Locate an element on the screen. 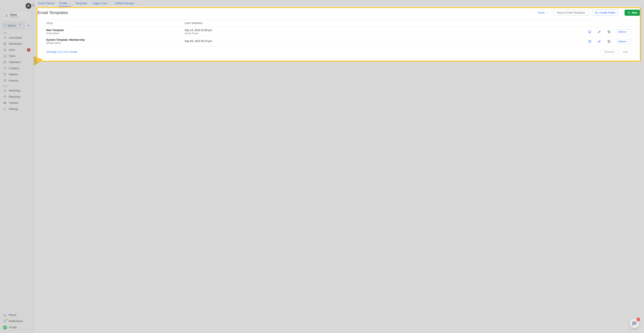  top-nav: Social Planner Emails Templates Trigger … is located at coordinates (339, 3).